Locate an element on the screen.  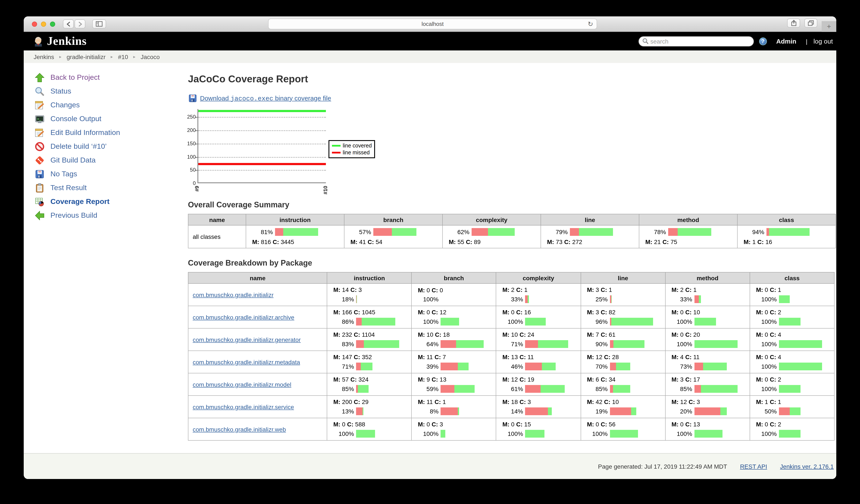
forward-button is located at coordinates (80, 24).